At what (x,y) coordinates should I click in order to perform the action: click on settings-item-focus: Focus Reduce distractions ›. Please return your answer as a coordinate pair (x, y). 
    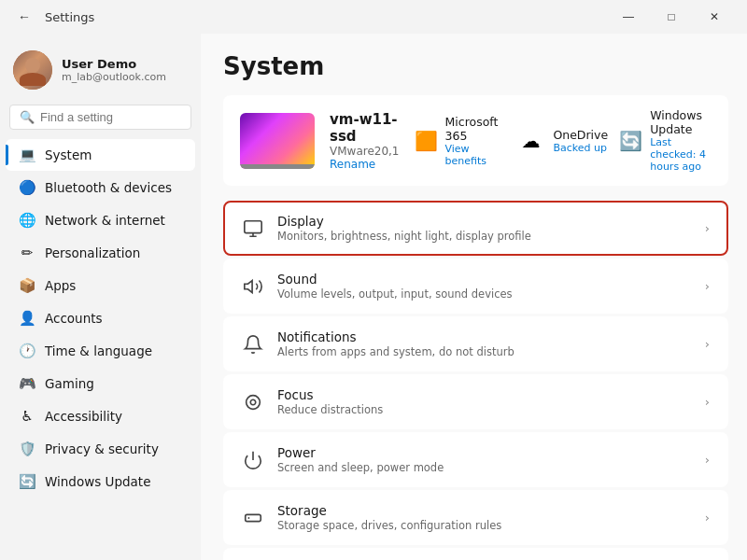
    Looking at the image, I should click on (476, 401).